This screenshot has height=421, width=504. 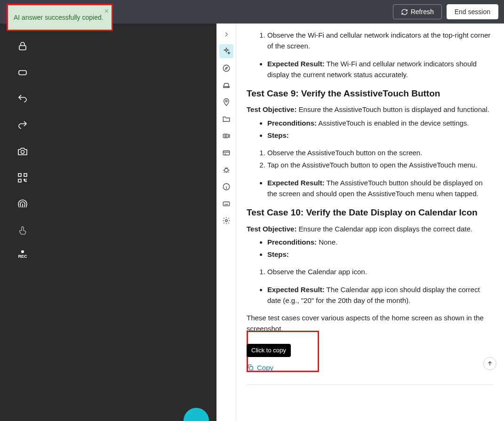 I want to click on refresh-label: Refresh, so click(x=423, y=12).